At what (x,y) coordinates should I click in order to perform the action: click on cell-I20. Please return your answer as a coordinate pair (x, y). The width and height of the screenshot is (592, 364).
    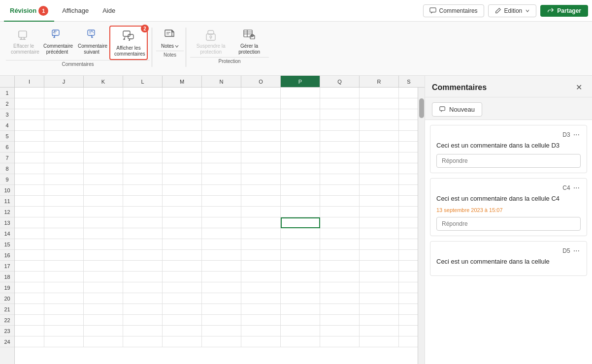
    Looking at the image, I should click on (30, 299).